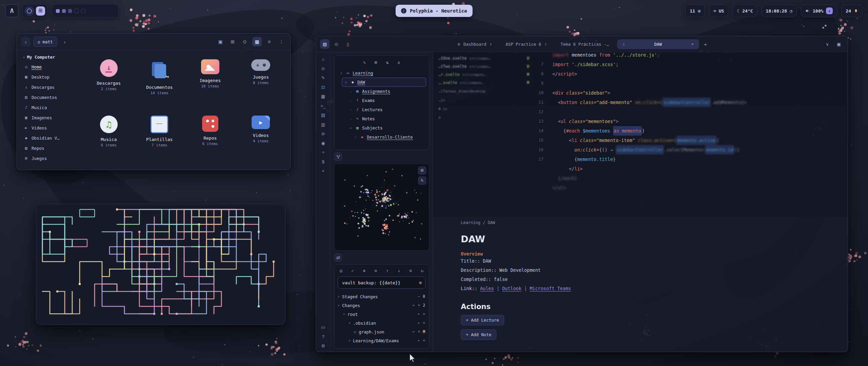  What do you see at coordinates (50, 118) in the screenshot?
I see `sidebar-item-imagenes: ▣Imagenes` at bounding box center [50, 118].